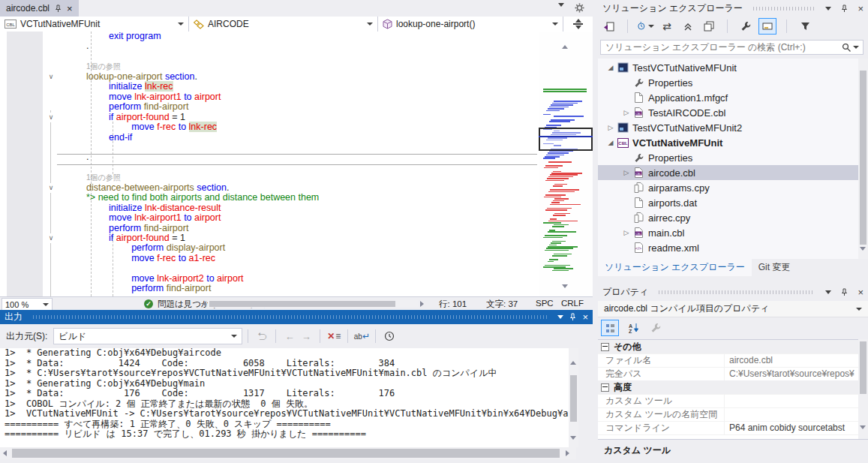 This screenshot has height=463, width=868. Describe the element at coordinates (578, 24) in the screenshot. I see `split-window-handle` at that location.